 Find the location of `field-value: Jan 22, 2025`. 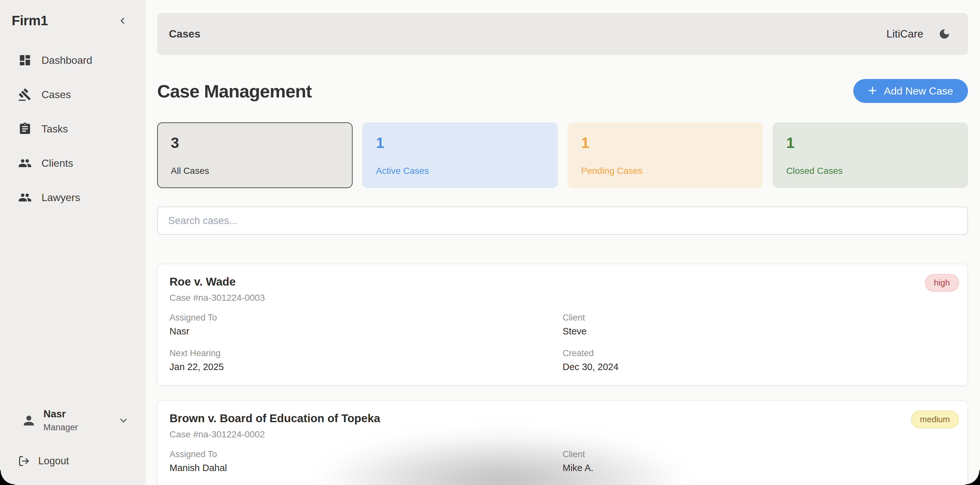

field-value: Jan 22, 2025 is located at coordinates (366, 367).